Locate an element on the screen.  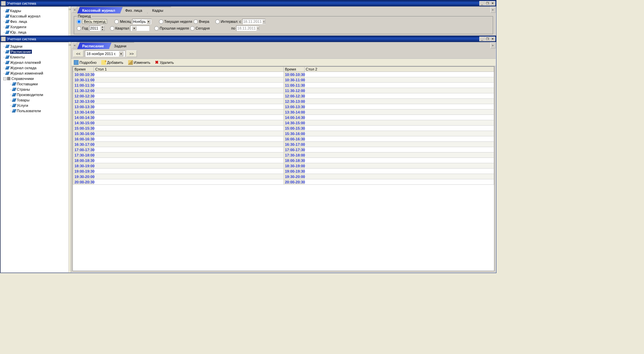
tab-tasks: Задачи is located at coordinates (121, 46).